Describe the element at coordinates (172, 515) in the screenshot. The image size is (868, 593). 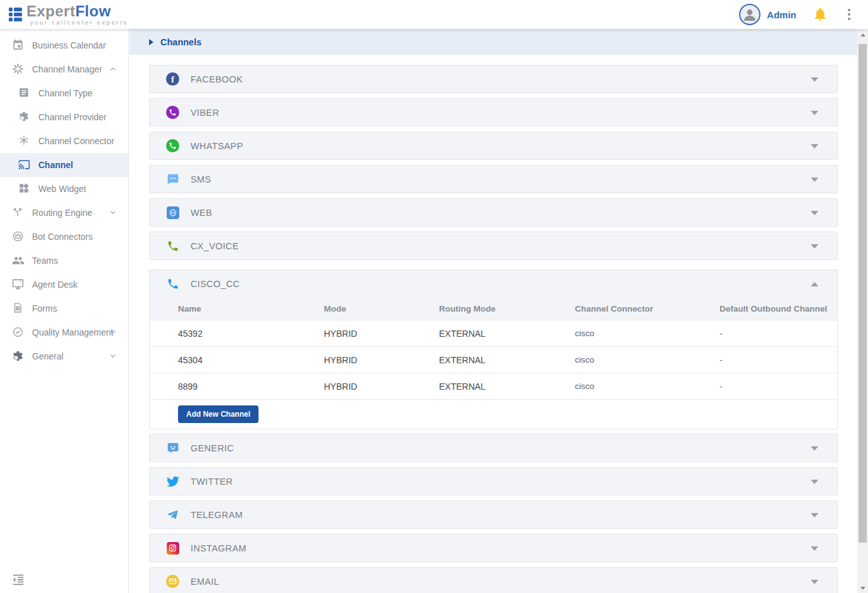
I see `telegram-icon` at that location.